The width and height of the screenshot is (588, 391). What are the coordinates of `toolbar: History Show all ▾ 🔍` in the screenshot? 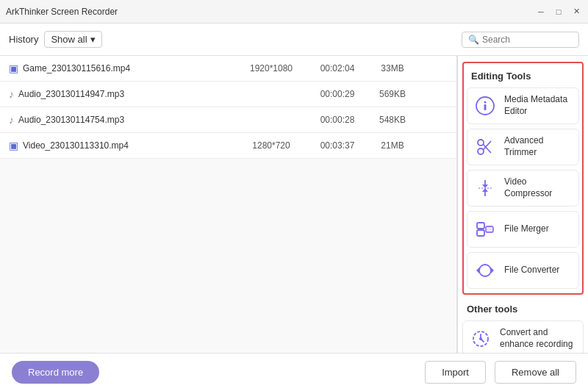 It's located at (294, 40).